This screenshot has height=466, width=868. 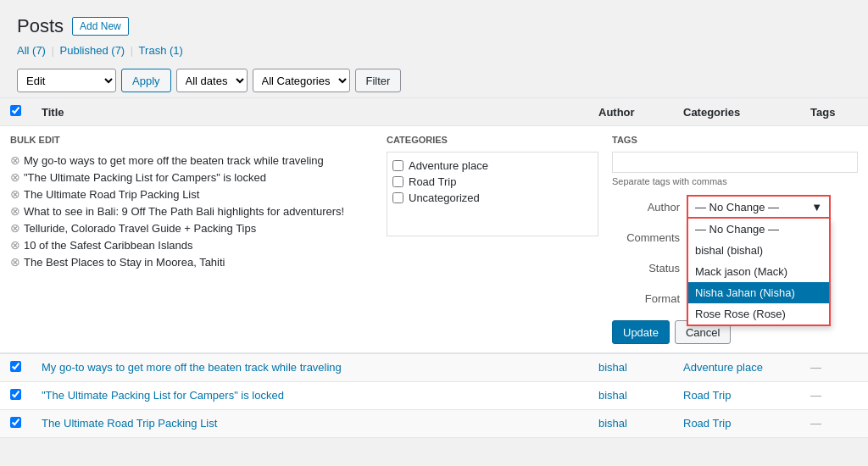 I want to click on author-option-nochange: — No Change —, so click(x=759, y=229).